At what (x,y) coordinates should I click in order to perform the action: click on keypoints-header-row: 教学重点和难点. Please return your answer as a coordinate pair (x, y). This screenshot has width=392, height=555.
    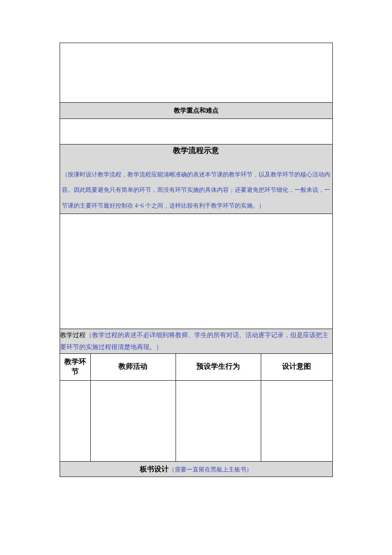
    Looking at the image, I should click on (196, 111).